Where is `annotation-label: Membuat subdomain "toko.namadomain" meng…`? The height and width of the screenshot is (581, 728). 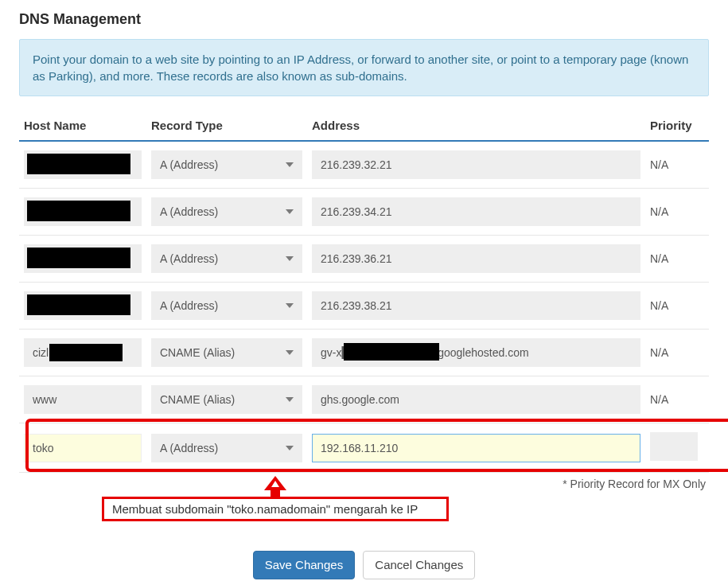 annotation-label: Membuat subdomain "toko.namadomain" meng… is located at coordinates (275, 509).